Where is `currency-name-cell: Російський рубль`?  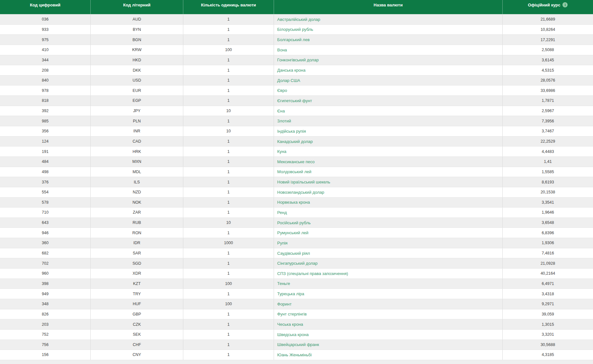 currency-name-cell: Російський рубль is located at coordinates (388, 223).